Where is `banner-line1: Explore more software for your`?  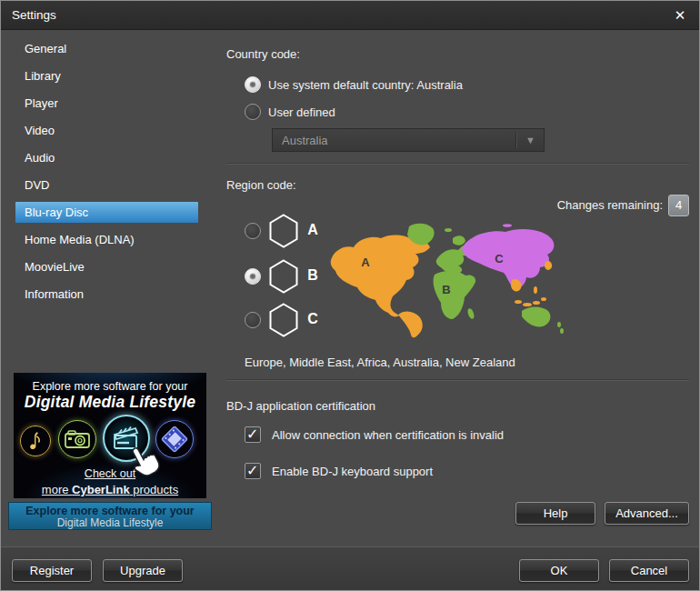
banner-line1: Explore more software for your is located at coordinates (110, 386).